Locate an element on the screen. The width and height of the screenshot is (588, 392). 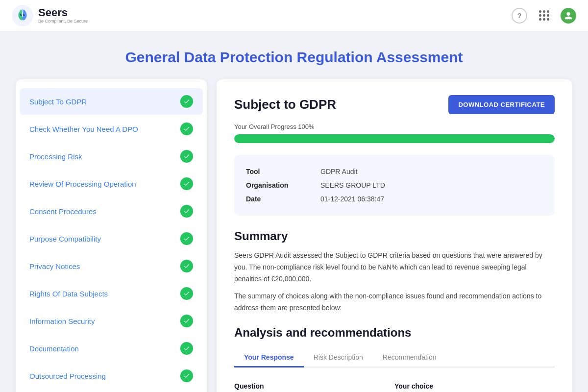
col-question: Question is located at coordinates (315, 386).